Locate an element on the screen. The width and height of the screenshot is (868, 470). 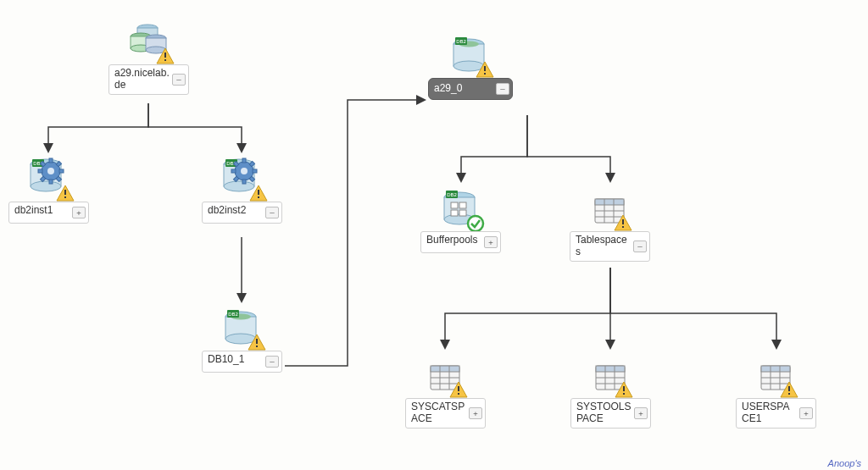
node-label: SYSCATSPACE is located at coordinates (437, 412).